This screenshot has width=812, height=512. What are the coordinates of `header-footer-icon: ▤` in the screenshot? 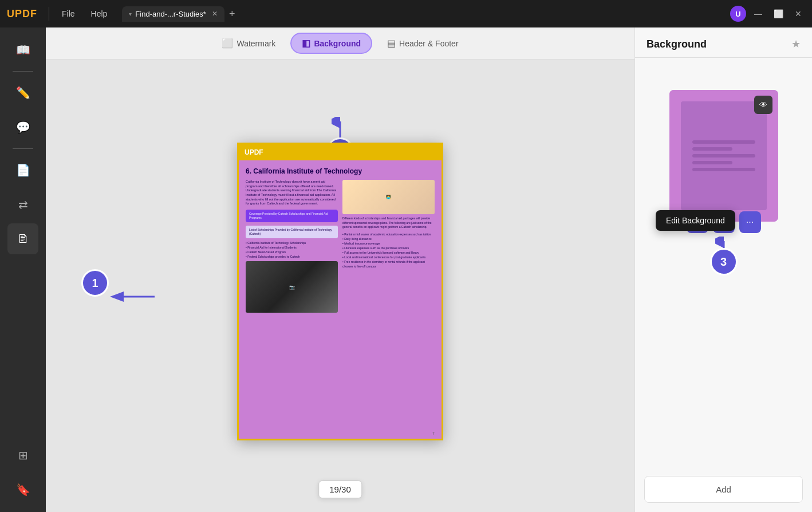 It's located at (392, 44).